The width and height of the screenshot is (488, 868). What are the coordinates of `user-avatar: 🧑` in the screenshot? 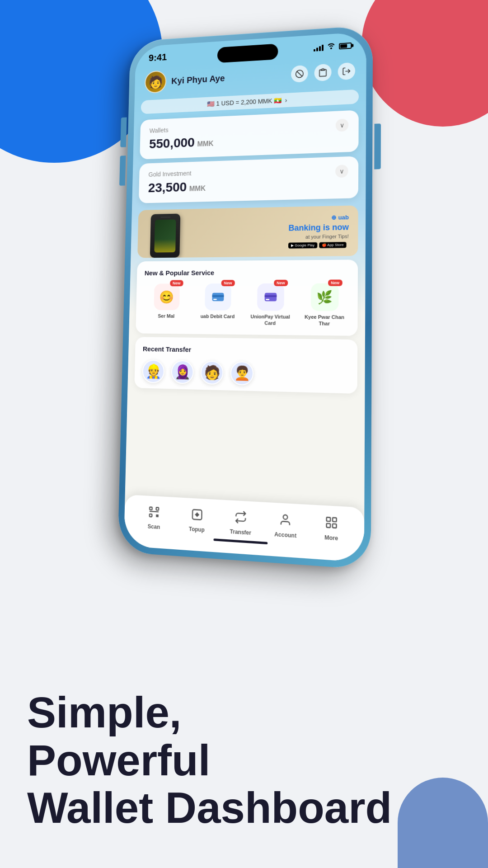 It's located at (155, 82).